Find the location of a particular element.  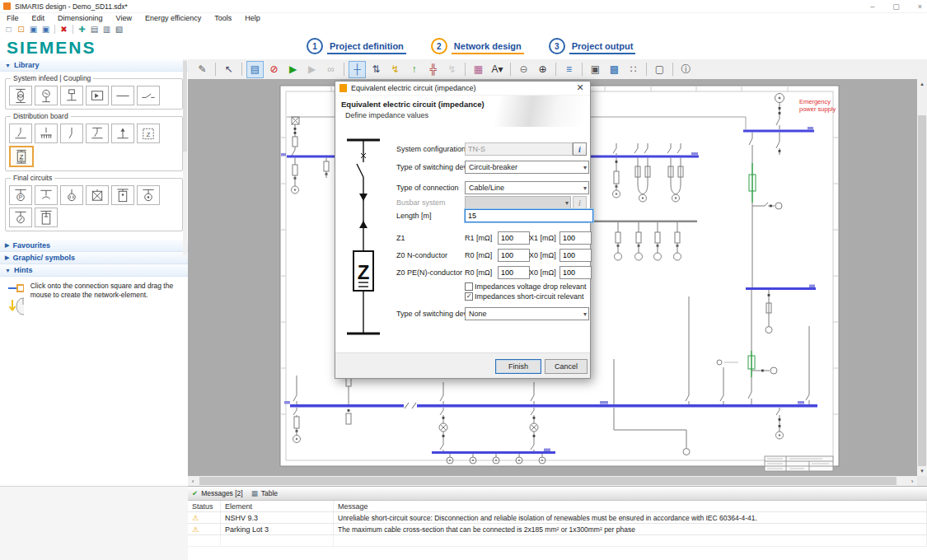

titlebar: SIMARIS design - Demo_SD11.sdx* – ▢ × is located at coordinates (463, 7).